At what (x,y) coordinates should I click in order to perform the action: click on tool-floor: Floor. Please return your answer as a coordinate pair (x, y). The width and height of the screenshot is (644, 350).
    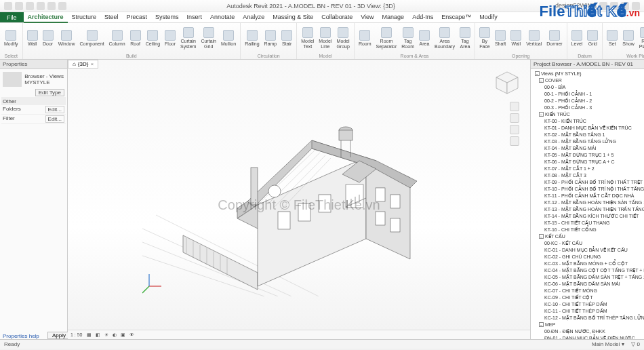
    Looking at the image, I should click on (170, 38).